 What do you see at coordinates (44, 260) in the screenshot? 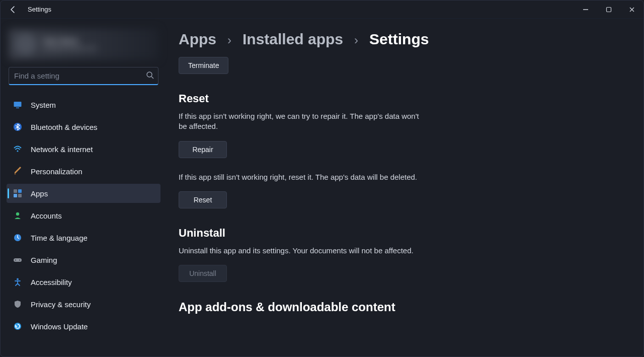
I see `sidebar-item-label: Gaming` at bounding box center [44, 260].